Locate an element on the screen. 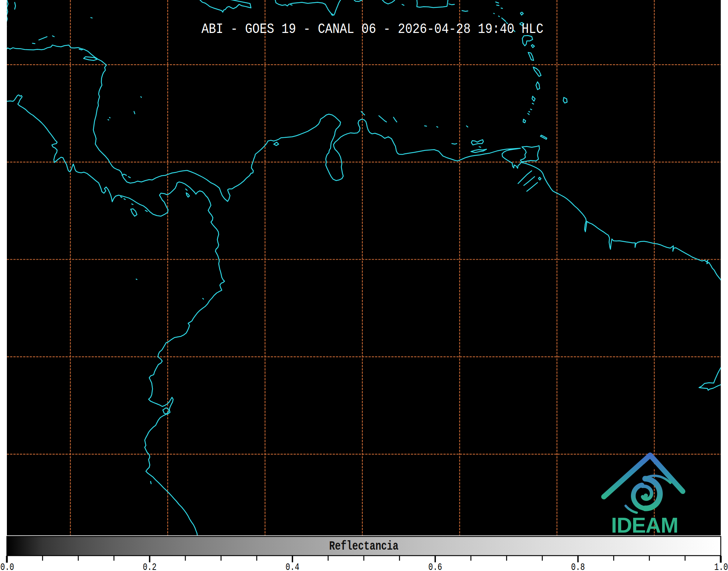 The height and width of the screenshot is (571, 728). svg-text: 0.0 is located at coordinates (7, 566).